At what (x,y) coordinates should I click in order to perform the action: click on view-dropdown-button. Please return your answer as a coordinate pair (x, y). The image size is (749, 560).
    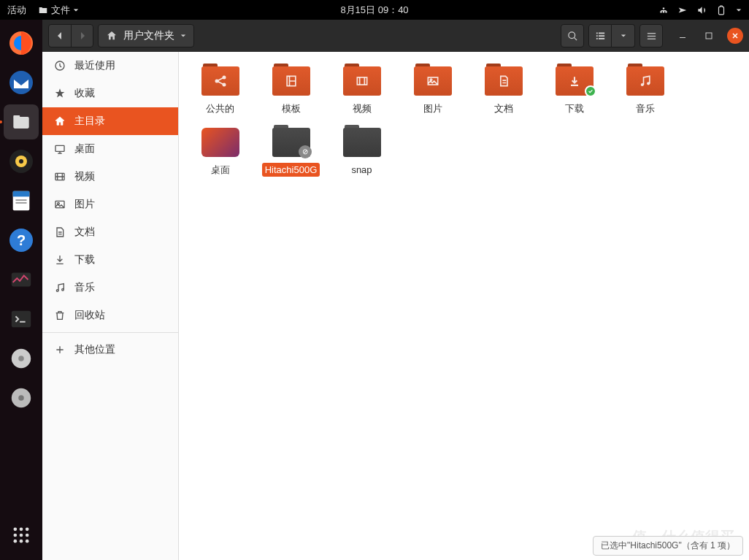
    Looking at the image, I should click on (623, 36).